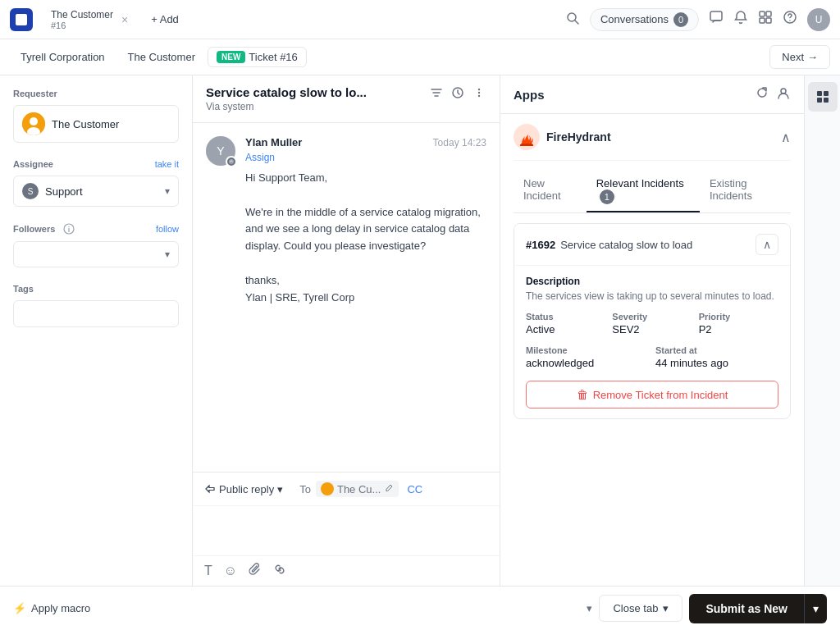  What do you see at coordinates (819, 20) in the screenshot?
I see `user-avatar: U` at bounding box center [819, 20].